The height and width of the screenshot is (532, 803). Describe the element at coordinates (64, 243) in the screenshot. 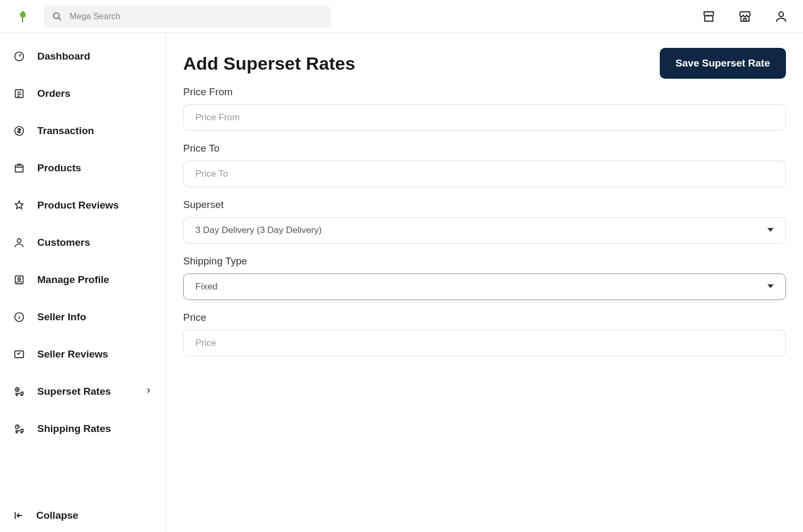

I see `sidebar-item-label: Customers` at that location.